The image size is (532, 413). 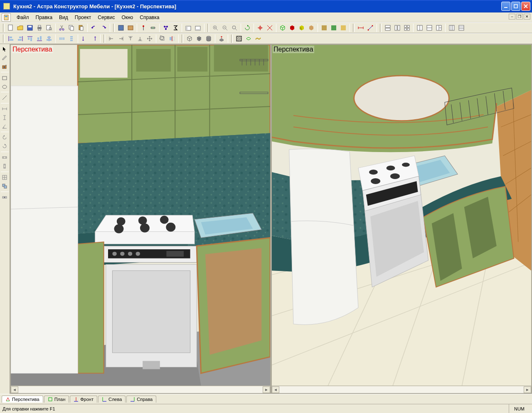 What do you see at coordinates (6, 17) in the screenshot?
I see `app-menu-icon` at bounding box center [6, 17].